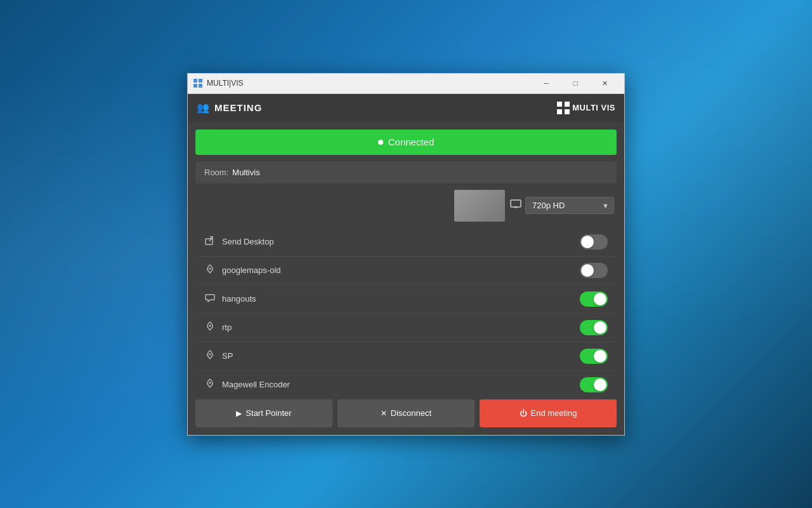 This screenshot has height=508, width=812. What do you see at coordinates (406, 108) in the screenshot?
I see `app-header: 👥 MEETING MULTI VIS` at bounding box center [406, 108].